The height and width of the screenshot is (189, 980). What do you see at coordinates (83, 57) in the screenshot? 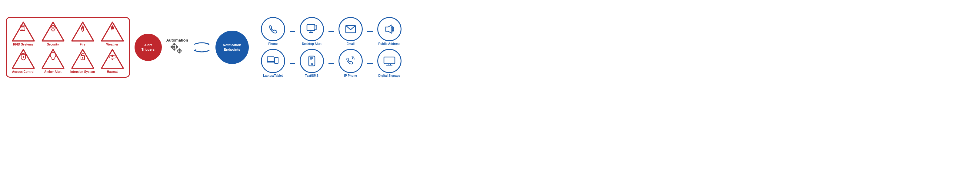
I see `intrusion-icon` at bounding box center [83, 57].